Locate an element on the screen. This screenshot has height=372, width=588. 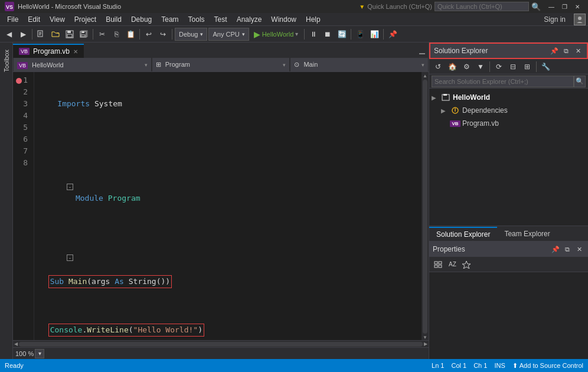
tab-solution-explorer: Solution Explorer is located at coordinates (463, 234).